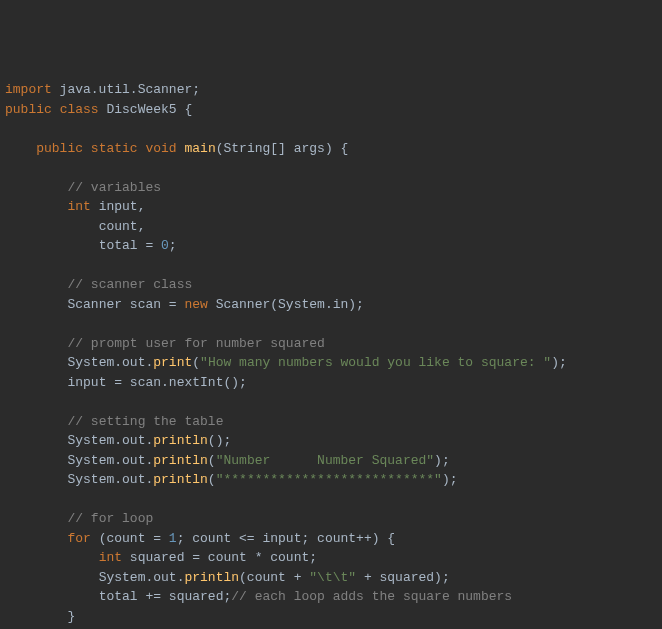 The height and width of the screenshot is (629, 662). What do you see at coordinates (98, 110) in the screenshot?
I see `line-2: public class DiscWeek5 {` at bounding box center [98, 110].